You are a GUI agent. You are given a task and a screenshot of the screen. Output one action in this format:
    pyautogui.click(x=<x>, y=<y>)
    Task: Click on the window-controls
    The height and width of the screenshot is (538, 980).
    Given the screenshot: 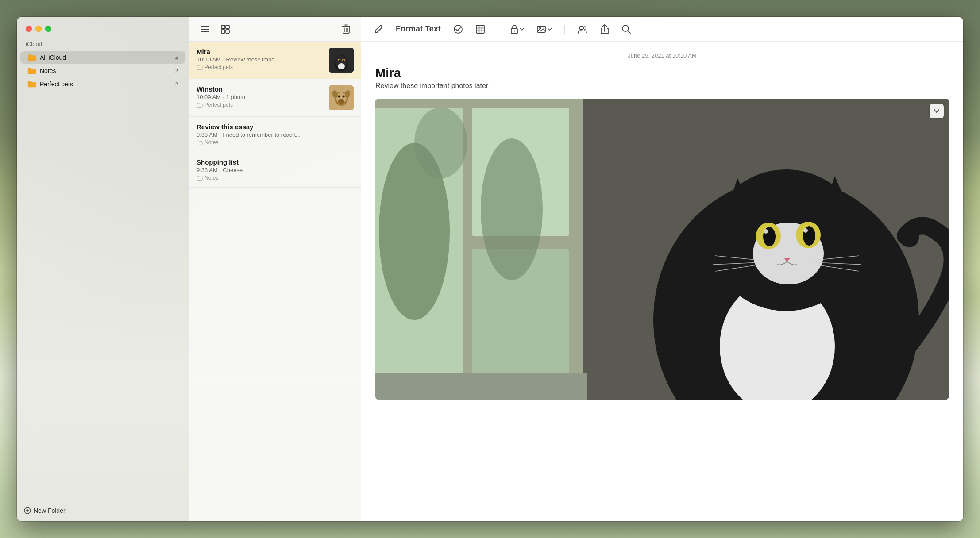 What is the action you would take?
    pyautogui.click(x=103, y=33)
    